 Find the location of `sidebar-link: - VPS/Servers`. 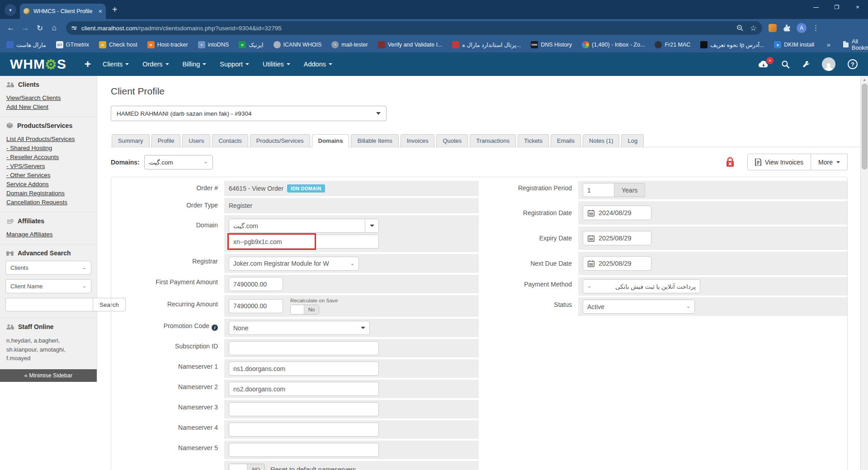

sidebar-link: - VPS/Servers is located at coordinates (48, 166).